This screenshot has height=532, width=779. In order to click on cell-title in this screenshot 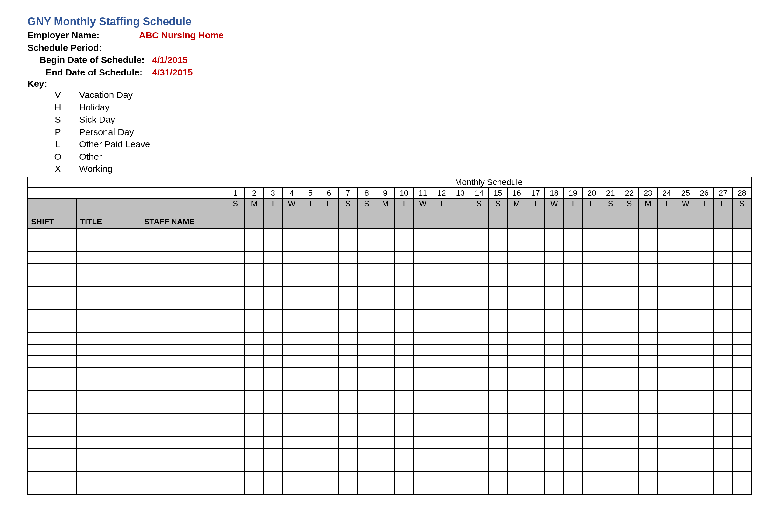, I will do `click(109, 269)`.